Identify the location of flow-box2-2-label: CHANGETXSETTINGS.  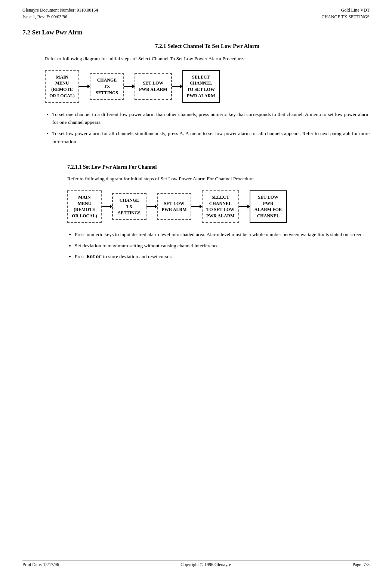
(129, 207).